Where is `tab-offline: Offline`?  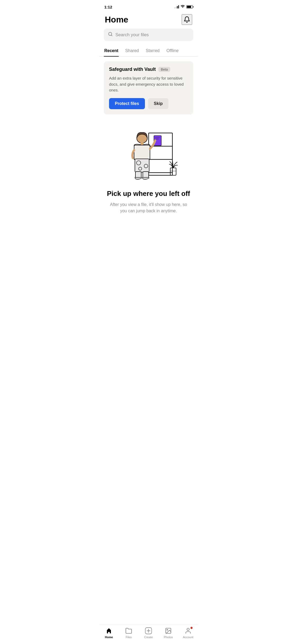
tab-offline: Offline is located at coordinates (172, 51).